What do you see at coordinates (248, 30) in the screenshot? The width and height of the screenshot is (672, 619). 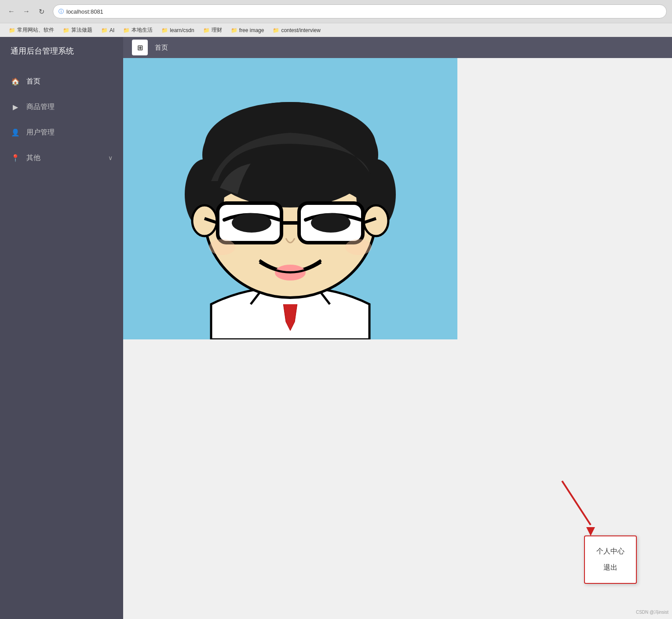 I see `bookmark-item: 📁free image` at bounding box center [248, 30].